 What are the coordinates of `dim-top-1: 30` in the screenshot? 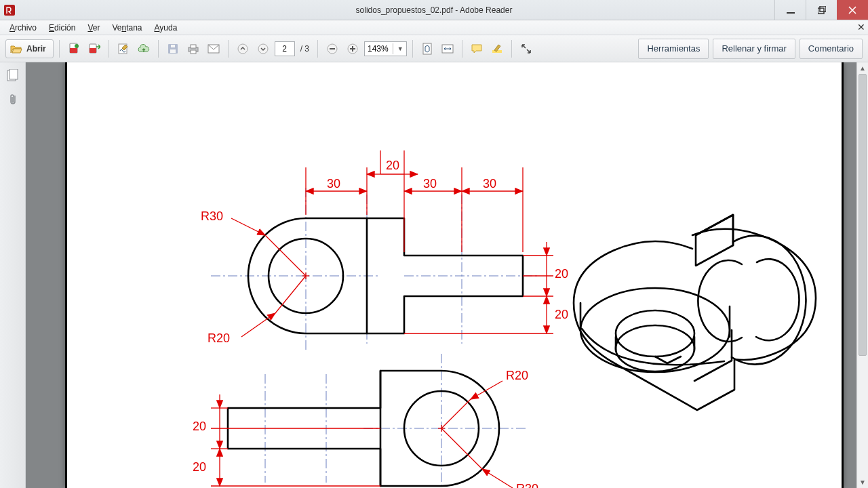 It's located at (334, 184).